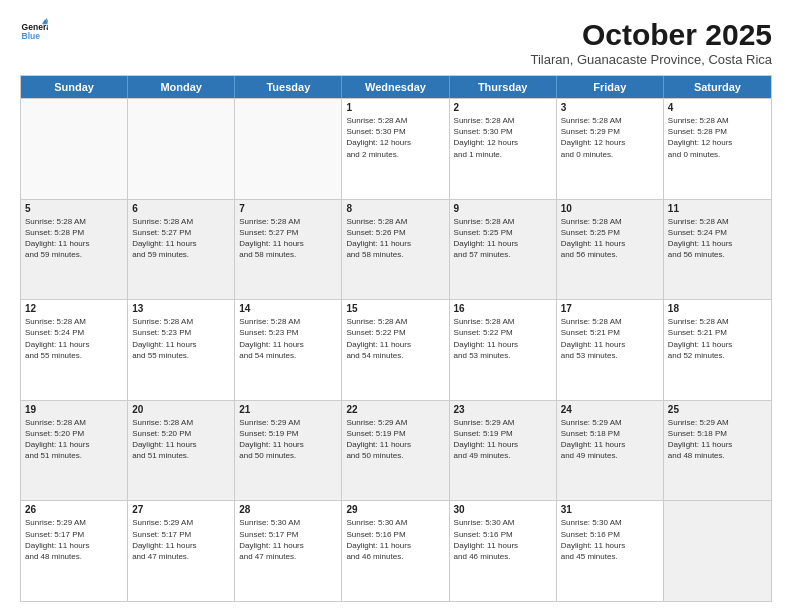  Describe the element at coordinates (718, 410) in the screenshot. I see `day-number: 25` at that location.